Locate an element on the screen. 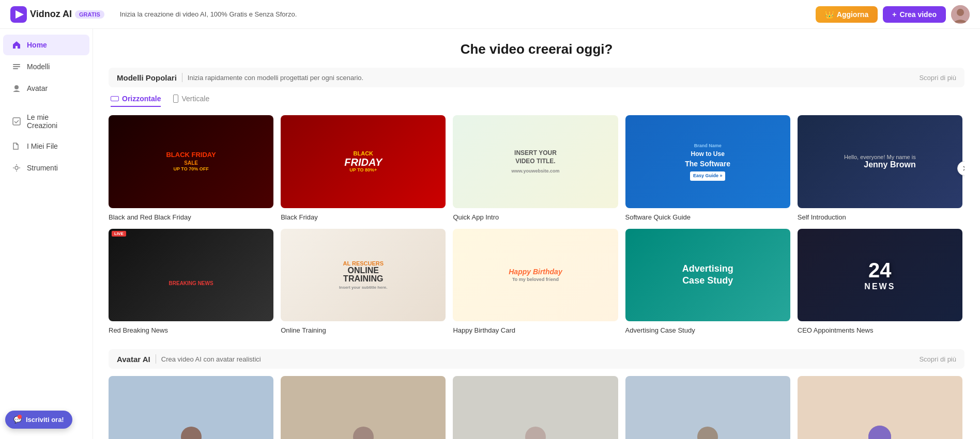  header: Vidnoz AI GRATIS Inizia la creazione di … is located at coordinates (490, 14).